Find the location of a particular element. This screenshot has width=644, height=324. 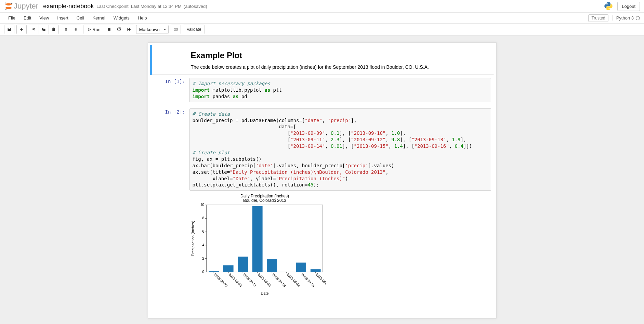

svg-text: 4 is located at coordinates (203, 245).